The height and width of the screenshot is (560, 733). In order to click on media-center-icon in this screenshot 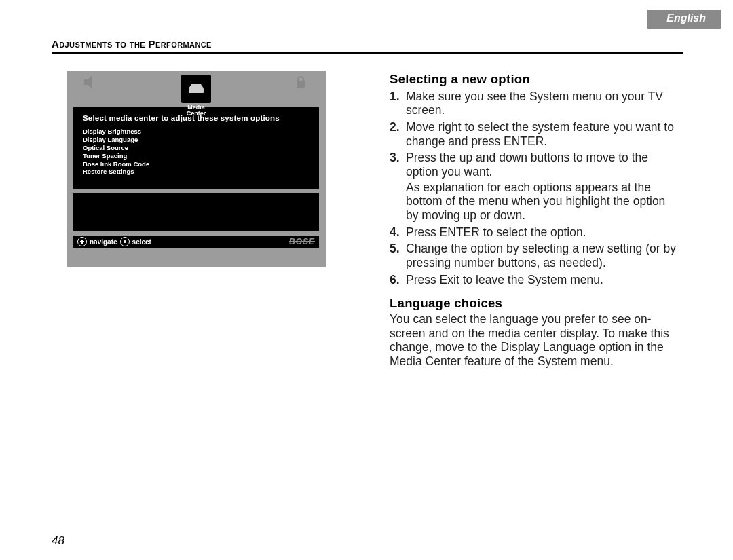, I will do `click(196, 89)`.